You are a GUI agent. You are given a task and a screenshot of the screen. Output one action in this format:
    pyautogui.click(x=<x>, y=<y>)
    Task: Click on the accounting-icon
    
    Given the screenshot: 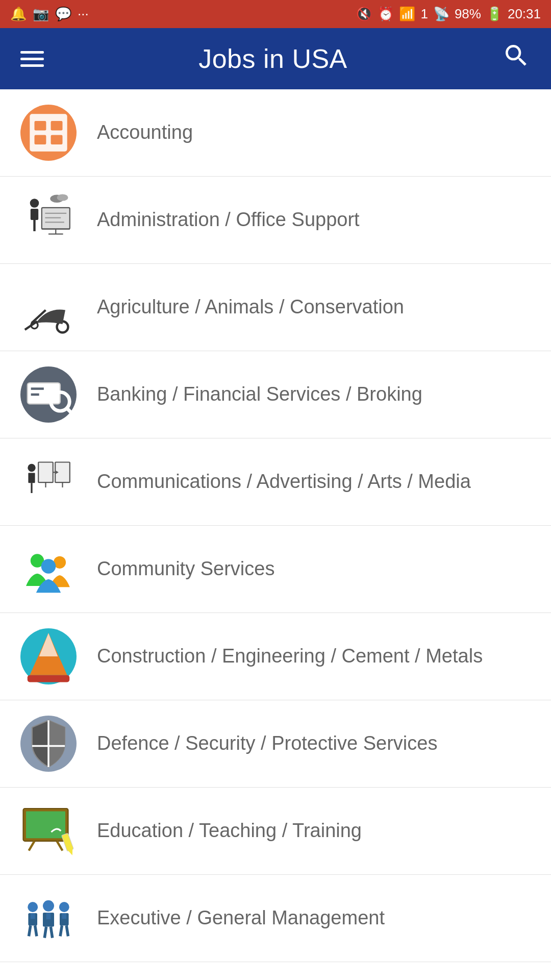 What is the action you would take?
    pyautogui.click(x=48, y=133)
    